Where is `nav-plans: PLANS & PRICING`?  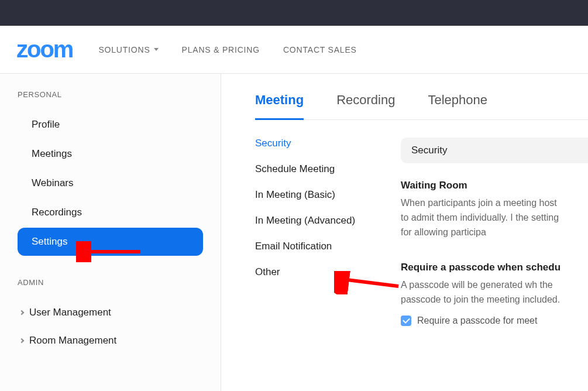
nav-plans: PLANS & PRICING is located at coordinates (221, 50).